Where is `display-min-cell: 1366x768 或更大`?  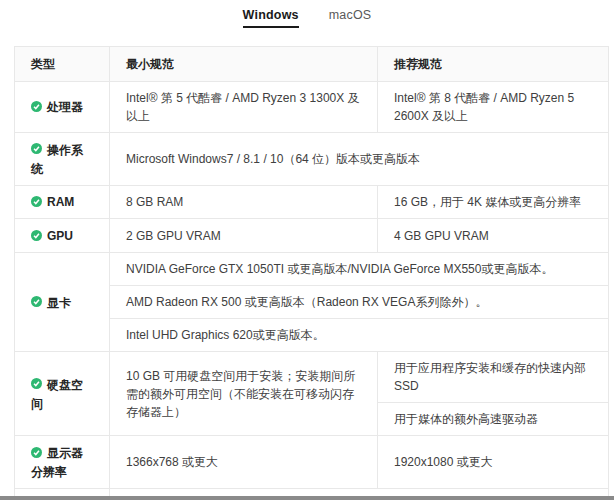 display-min-cell: 1366x768 或更大 is located at coordinates (244, 462).